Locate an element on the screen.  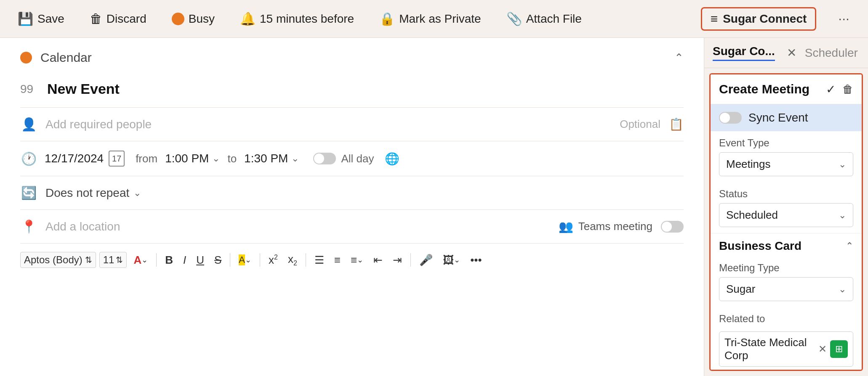
italic-icon: I is located at coordinates (184, 260).